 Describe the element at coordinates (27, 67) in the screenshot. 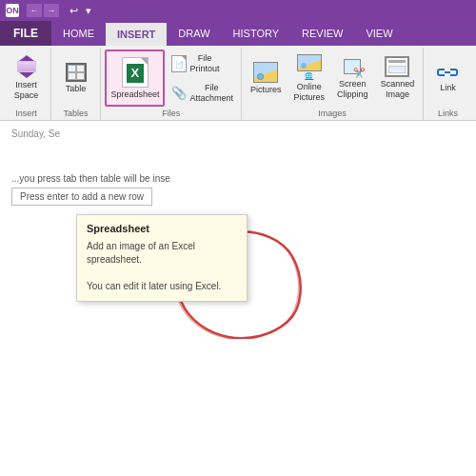

I see `insert-space-icon` at that location.